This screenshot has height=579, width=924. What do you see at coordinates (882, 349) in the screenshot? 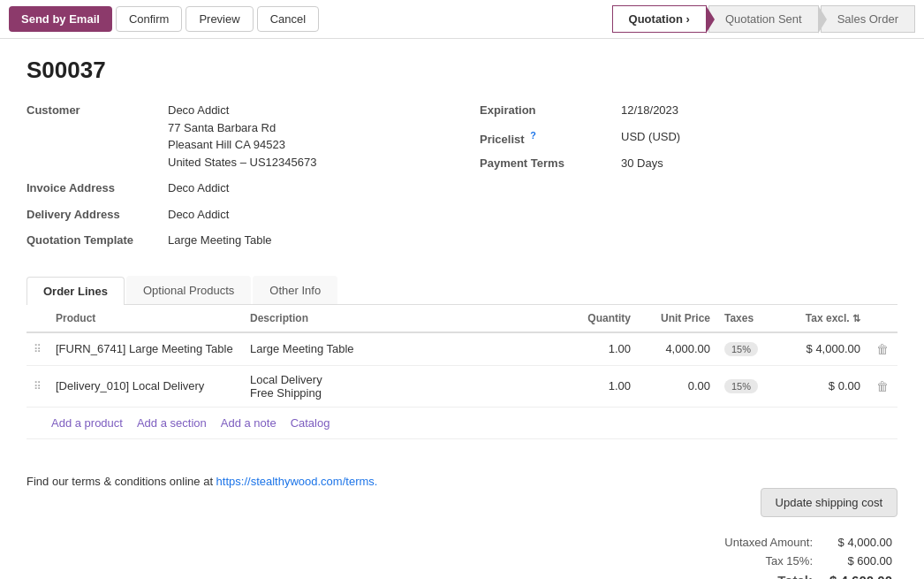
I see `delete-row-1-button: 🗑` at bounding box center [882, 349].